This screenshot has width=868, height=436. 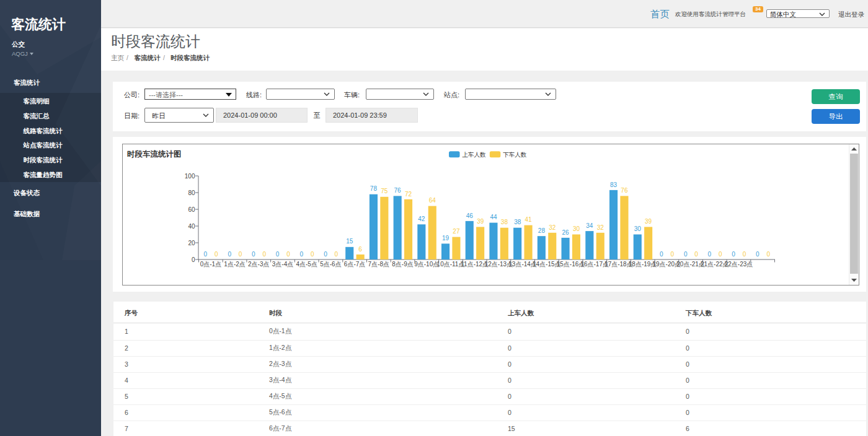 I want to click on svg-text: 28, so click(x=542, y=230).